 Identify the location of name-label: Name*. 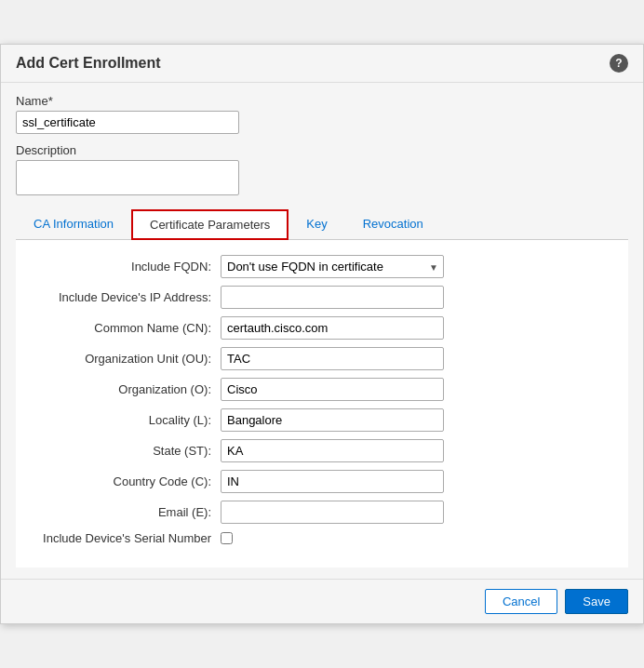
(322, 100).